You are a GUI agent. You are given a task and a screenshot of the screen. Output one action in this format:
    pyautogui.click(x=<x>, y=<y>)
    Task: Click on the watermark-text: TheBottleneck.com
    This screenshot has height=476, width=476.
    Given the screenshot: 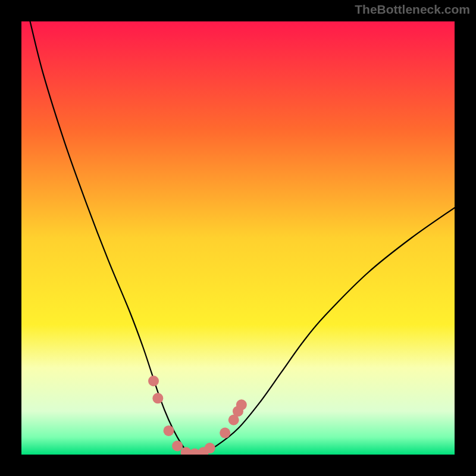 What is the action you would take?
    pyautogui.click(x=412, y=10)
    